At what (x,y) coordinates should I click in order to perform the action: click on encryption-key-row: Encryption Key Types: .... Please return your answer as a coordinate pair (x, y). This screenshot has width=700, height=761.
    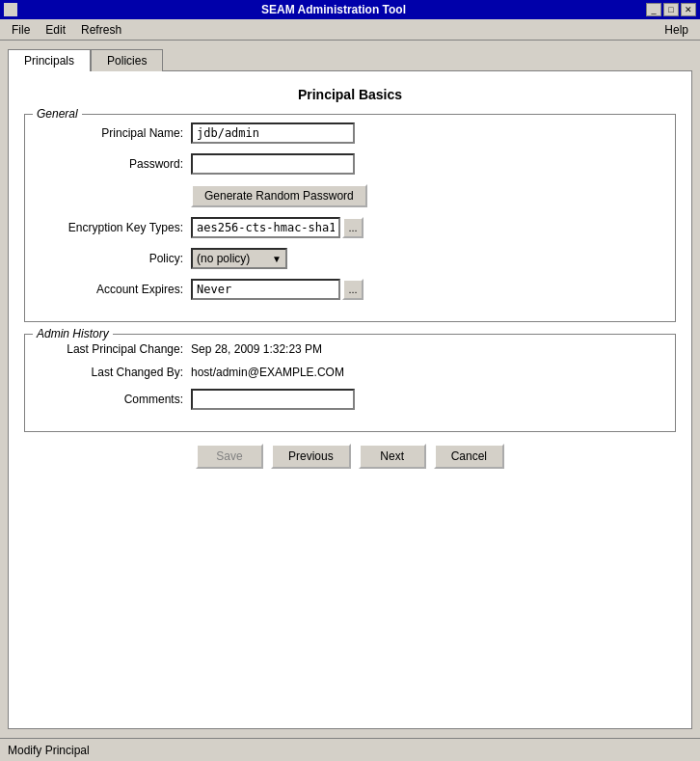
    Looking at the image, I should click on (350, 228).